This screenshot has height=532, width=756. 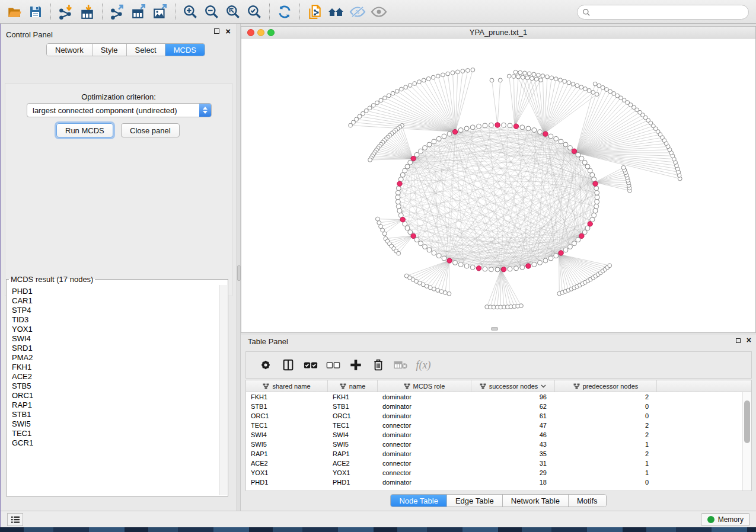 I want to click on mcds-node-item: RAP1, so click(x=116, y=405).